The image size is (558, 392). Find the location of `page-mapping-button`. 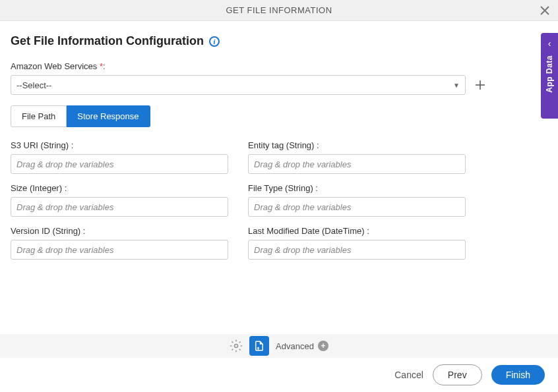

page-mapping-button is located at coordinates (259, 346).